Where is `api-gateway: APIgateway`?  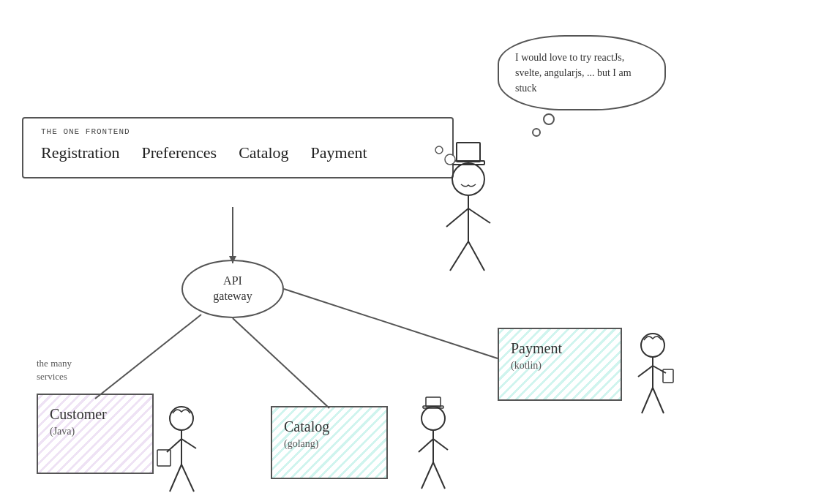 api-gateway: APIgateway is located at coordinates (233, 289).